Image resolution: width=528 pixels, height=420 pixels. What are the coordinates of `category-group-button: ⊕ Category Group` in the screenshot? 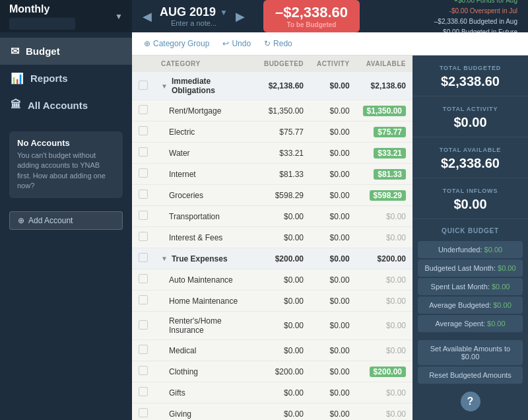 It's located at (177, 44).